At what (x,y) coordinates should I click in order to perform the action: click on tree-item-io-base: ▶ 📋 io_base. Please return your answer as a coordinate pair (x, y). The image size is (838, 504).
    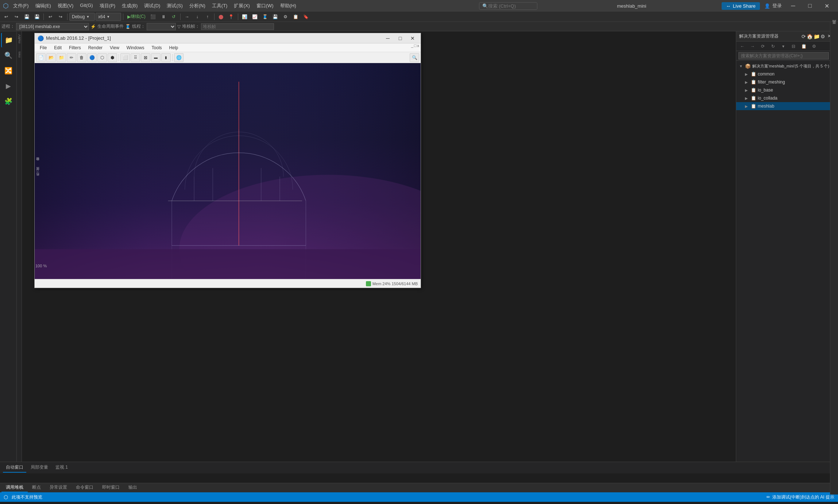
    Looking at the image, I should click on (787, 90).